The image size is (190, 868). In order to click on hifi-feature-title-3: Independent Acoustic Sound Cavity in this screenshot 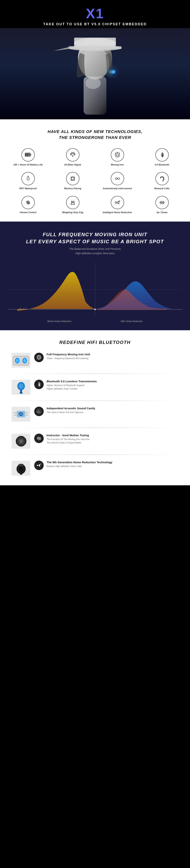, I will do `click(113, 408)`.